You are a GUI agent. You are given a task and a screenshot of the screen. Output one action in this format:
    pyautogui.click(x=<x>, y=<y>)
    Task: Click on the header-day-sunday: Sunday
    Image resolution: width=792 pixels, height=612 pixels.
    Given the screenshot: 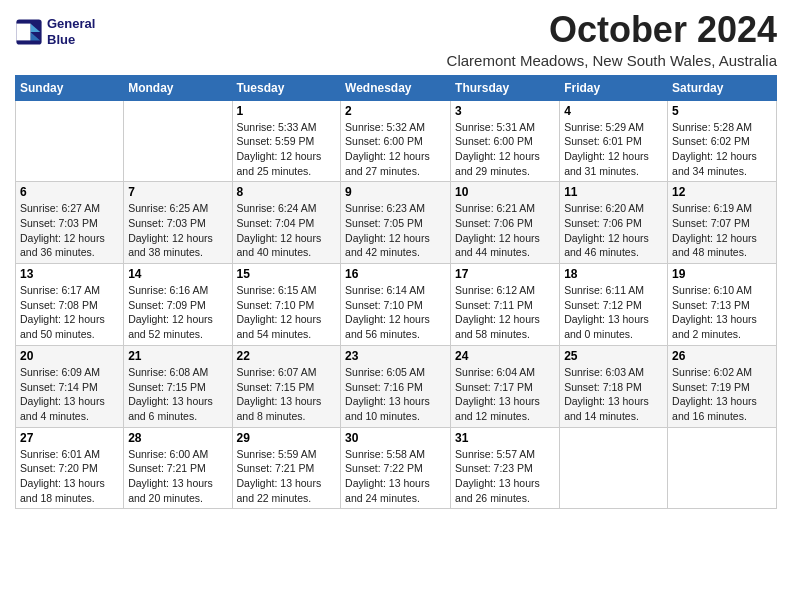 What is the action you would take?
    pyautogui.click(x=70, y=88)
    